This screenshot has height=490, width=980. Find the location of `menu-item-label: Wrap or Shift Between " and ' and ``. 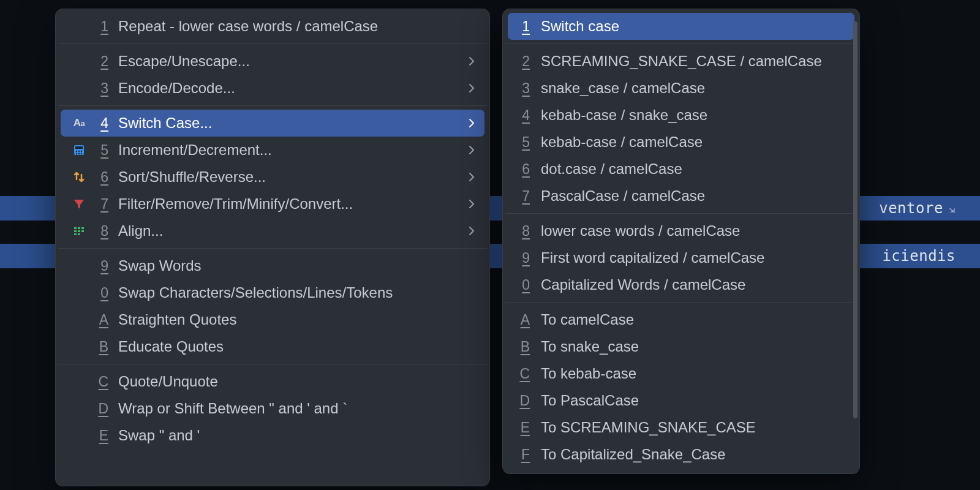

menu-item-label: Wrap or Shift Between " and ' and ` is located at coordinates (296, 409).